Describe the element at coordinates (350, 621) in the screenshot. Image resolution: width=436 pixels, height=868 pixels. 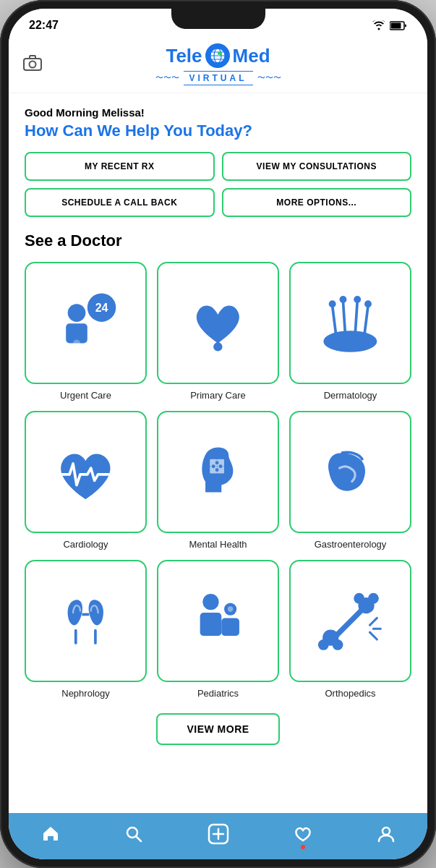
I see `orthopedics-icon-box` at that location.